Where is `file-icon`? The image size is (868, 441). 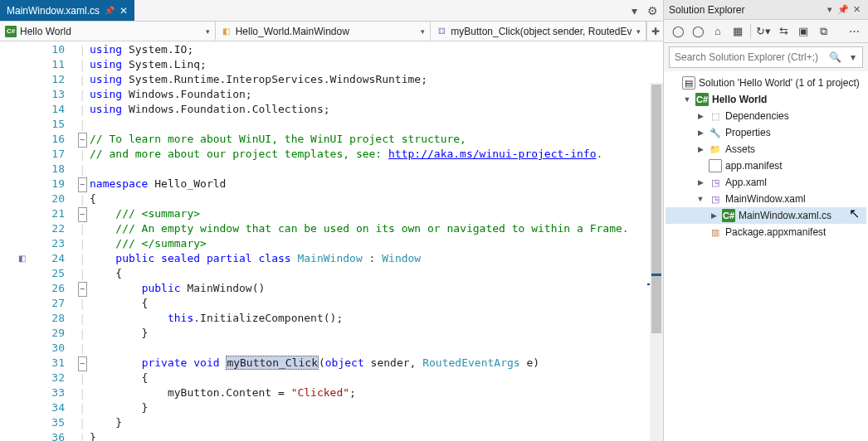
file-icon is located at coordinates (715, 166).